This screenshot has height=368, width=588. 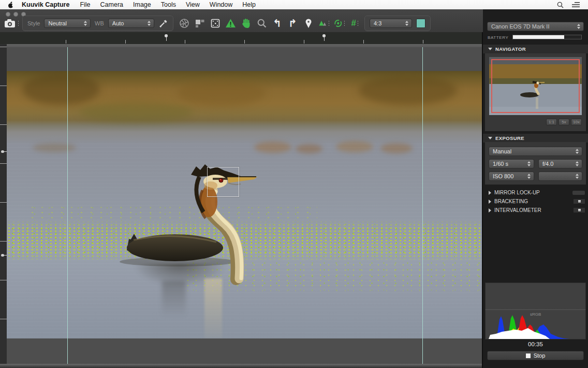 What do you see at coordinates (535, 201) in the screenshot?
I see `bracketing-section: BRACKETING` at bounding box center [535, 201].